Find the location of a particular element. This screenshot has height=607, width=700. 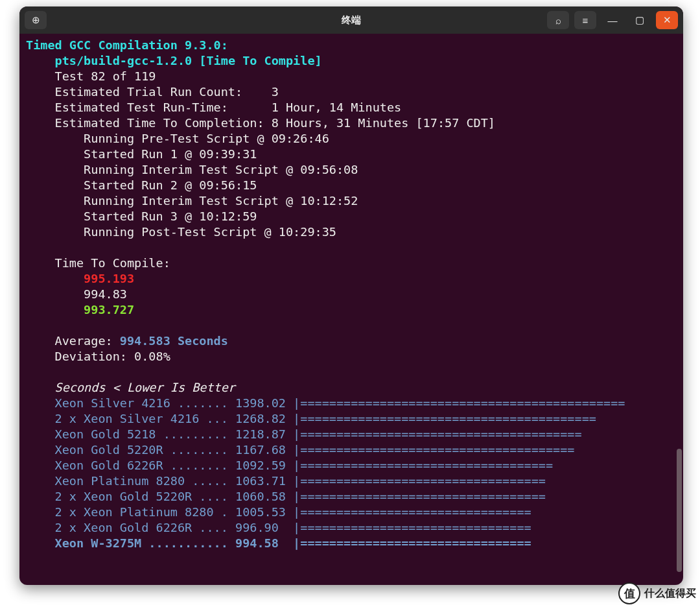

run-log-line: Running Pre-Test Script @ 09:26:46 is located at coordinates (206, 139).